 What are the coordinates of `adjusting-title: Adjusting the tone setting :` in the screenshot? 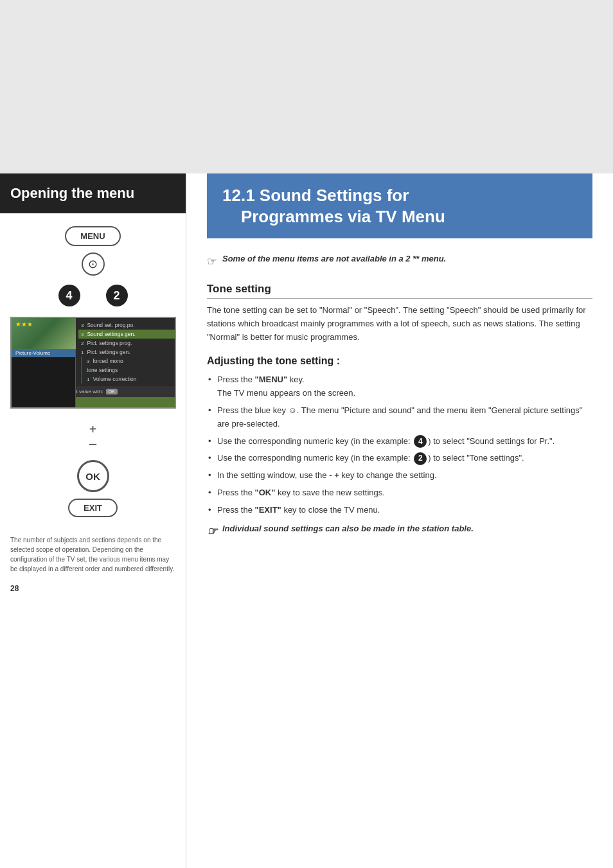 It's located at (400, 361).